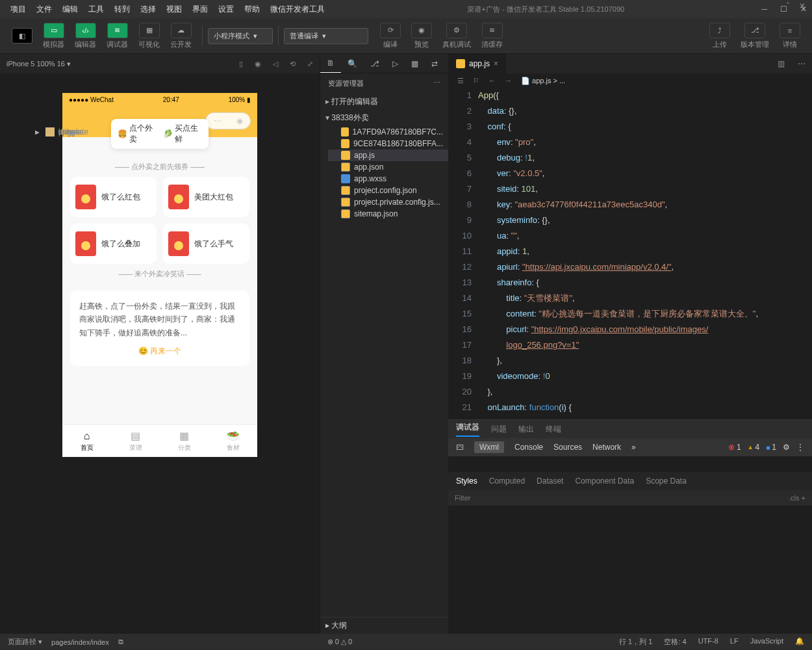  Describe the element at coordinates (388, 179) in the screenshot. I see `tree-node: app.wxss` at that location.